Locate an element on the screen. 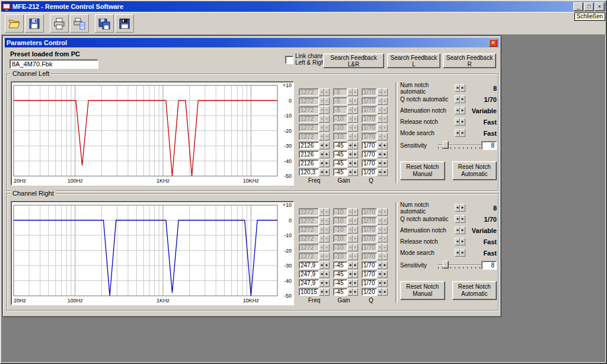 Image resolution: width=607 pixels, height=364 pixels. toolbar-print-button is located at coordinates (59, 24).